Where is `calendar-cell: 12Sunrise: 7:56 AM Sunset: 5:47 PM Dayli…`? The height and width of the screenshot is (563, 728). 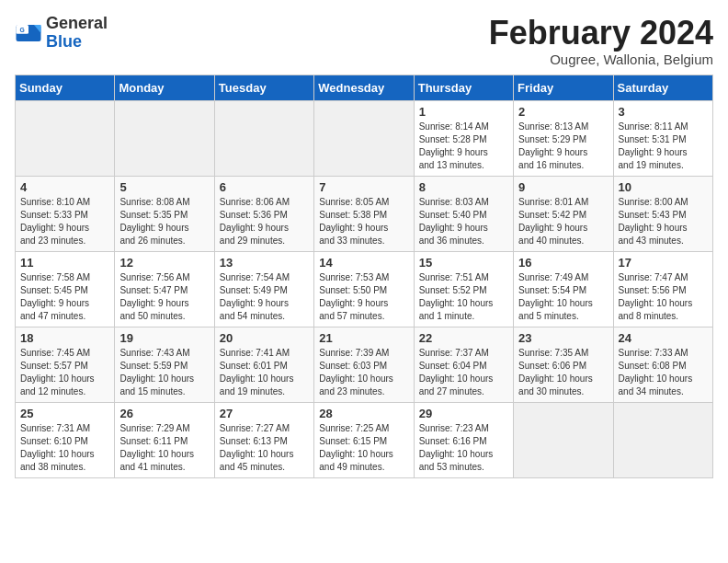 calendar-cell: 12Sunrise: 7:56 AM Sunset: 5:47 PM Dayli… is located at coordinates (165, 289).